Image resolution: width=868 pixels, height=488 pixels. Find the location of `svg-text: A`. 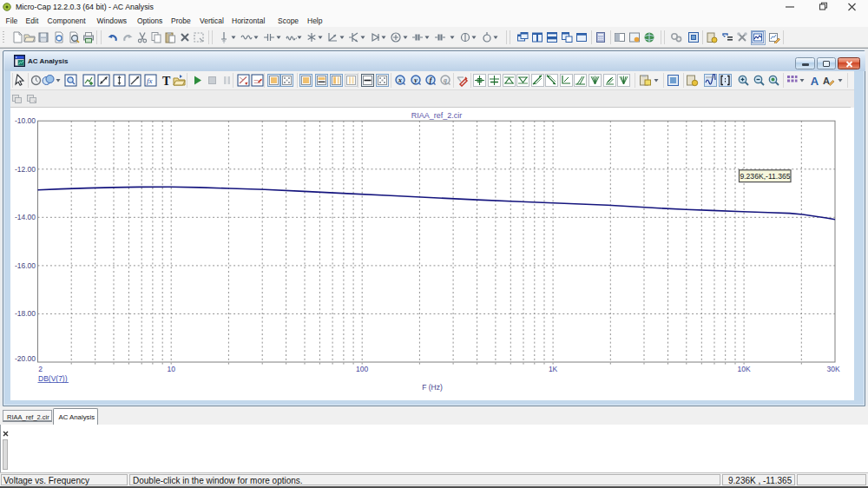

svg-text: A is located at coordinates (814, 82).